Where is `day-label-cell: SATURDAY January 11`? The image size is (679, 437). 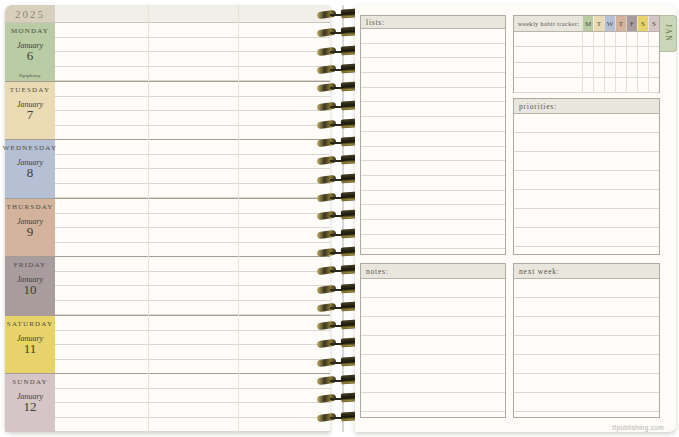
day-label-cell: SATURDAY January 11 is located at coordinates (30, 345).